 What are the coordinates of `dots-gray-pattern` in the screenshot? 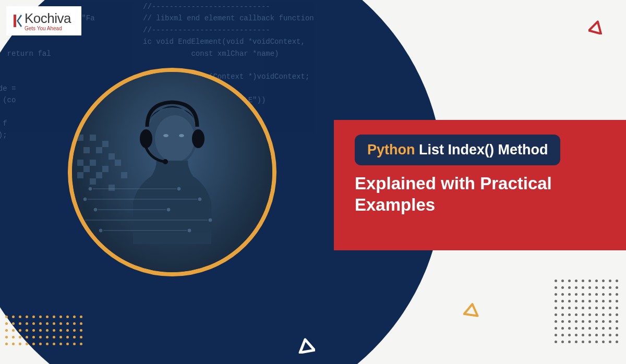 It's located at (586, 313).